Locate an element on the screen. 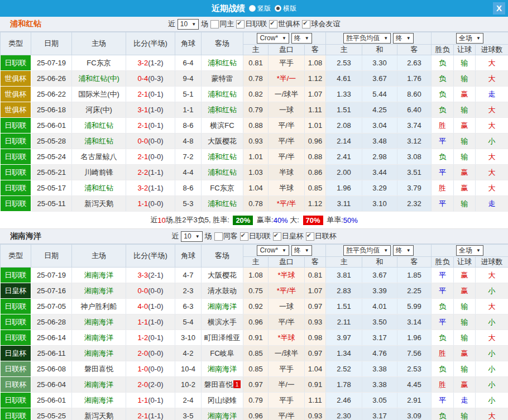  avg-away: 3.74 is located at coordinates (414, 126).